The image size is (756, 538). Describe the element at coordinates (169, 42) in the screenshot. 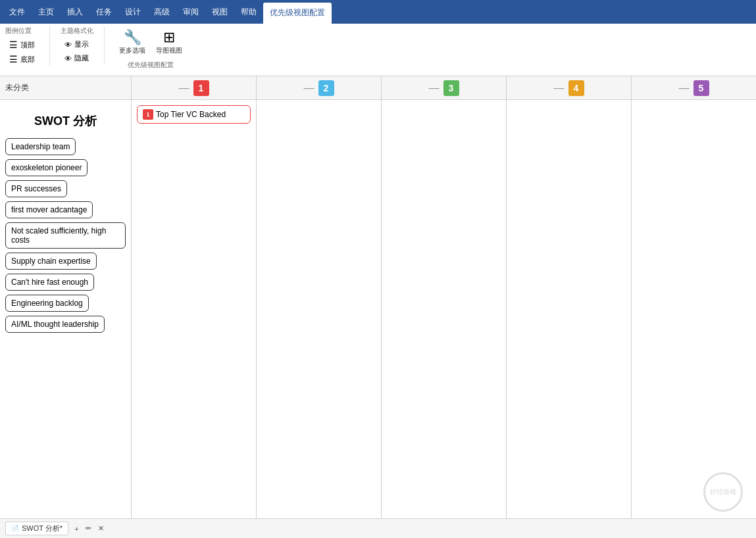

I see `ribbon-btn-map-view: ⊞ 导图视图` at that location.